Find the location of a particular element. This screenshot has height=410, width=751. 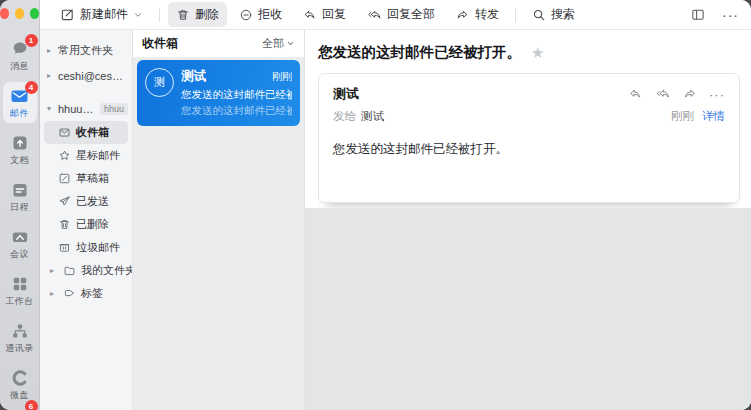

rail-item-drive: 微盘 is located at coordinates (20, 384).